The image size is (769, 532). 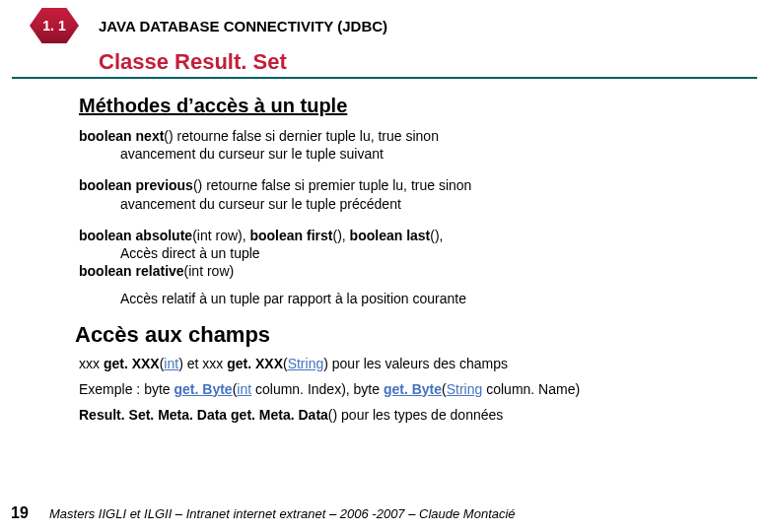 What do you see at coordinates (132, 271) in the screenshot?
I see `method-sig-d: boolean relative` at bounding box center [132, 271].